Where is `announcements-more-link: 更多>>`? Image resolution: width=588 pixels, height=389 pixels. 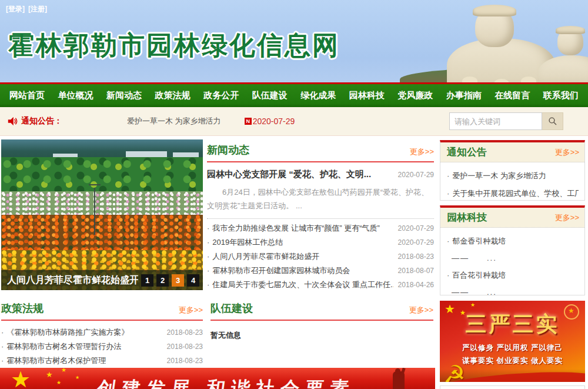 announcements-more-link: 更多>> is located at coordinates (567, 152).